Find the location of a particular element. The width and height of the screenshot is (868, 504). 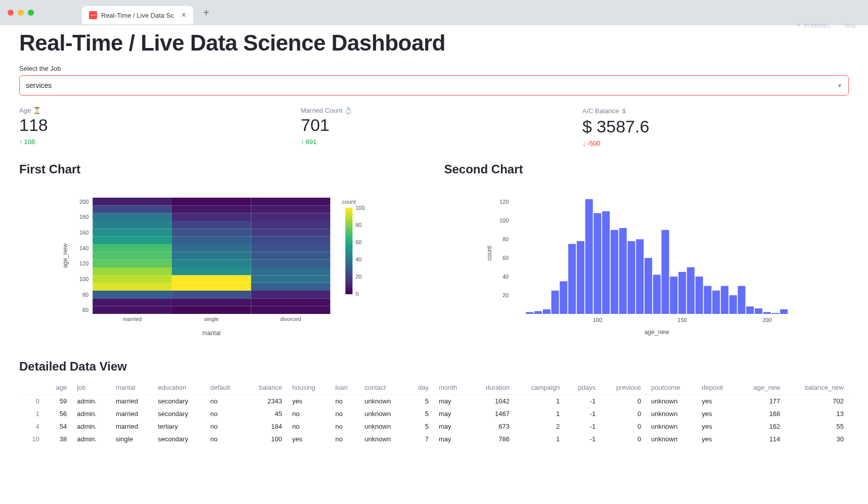

svg-text: 60 is located at coordinates (506, 258).